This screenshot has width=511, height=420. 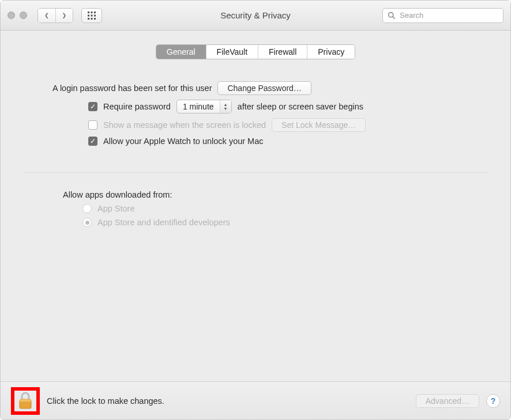 I want to click on forward-button: ❯, so click(x=64, y=16).